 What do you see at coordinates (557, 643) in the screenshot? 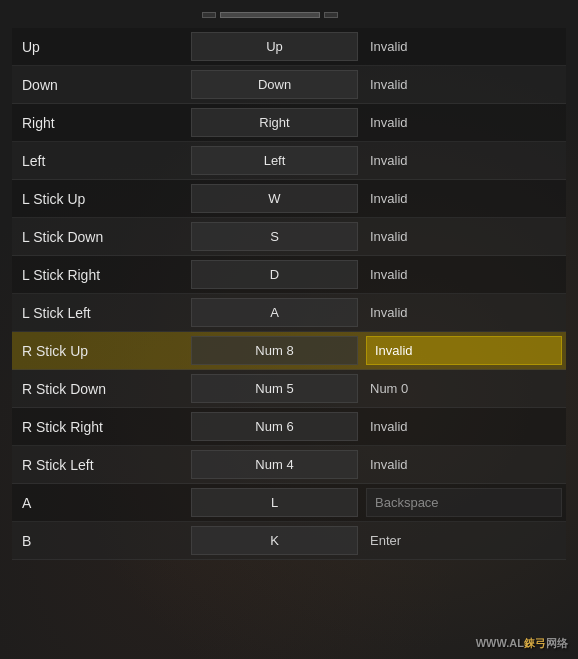
I see `watermark-suffix: 网络` at bounding box center [557, 643].